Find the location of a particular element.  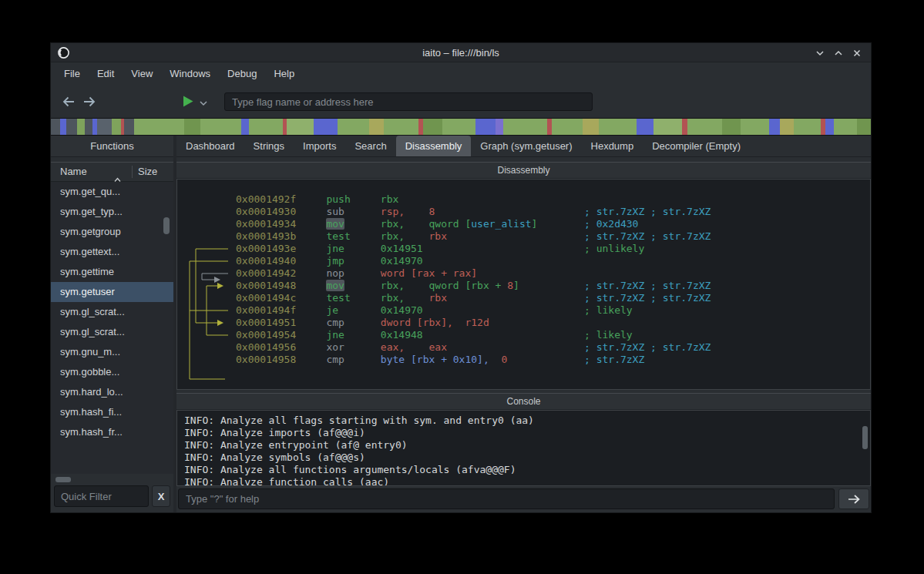

function-list-item: sym.gobble... is located at coordinates (113, 372).